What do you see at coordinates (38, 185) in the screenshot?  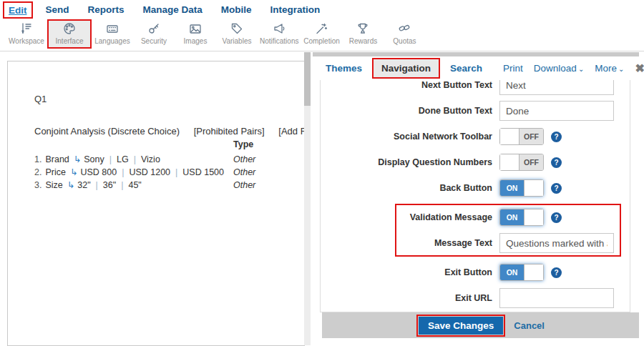 I see `attribute-number: 3.` at bounding box center [38, 185].